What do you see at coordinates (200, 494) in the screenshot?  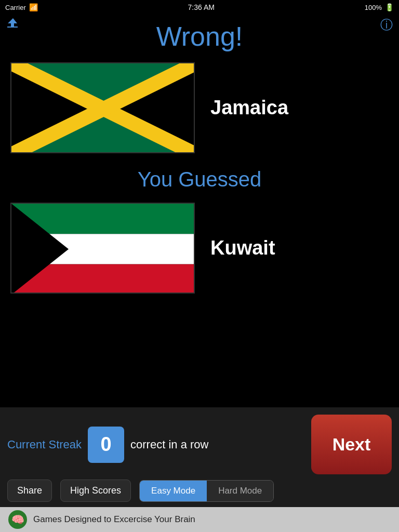 I see `buttons-line: Share High Scores Easy Mode Hard Mode` at bounding box center [200, 494].